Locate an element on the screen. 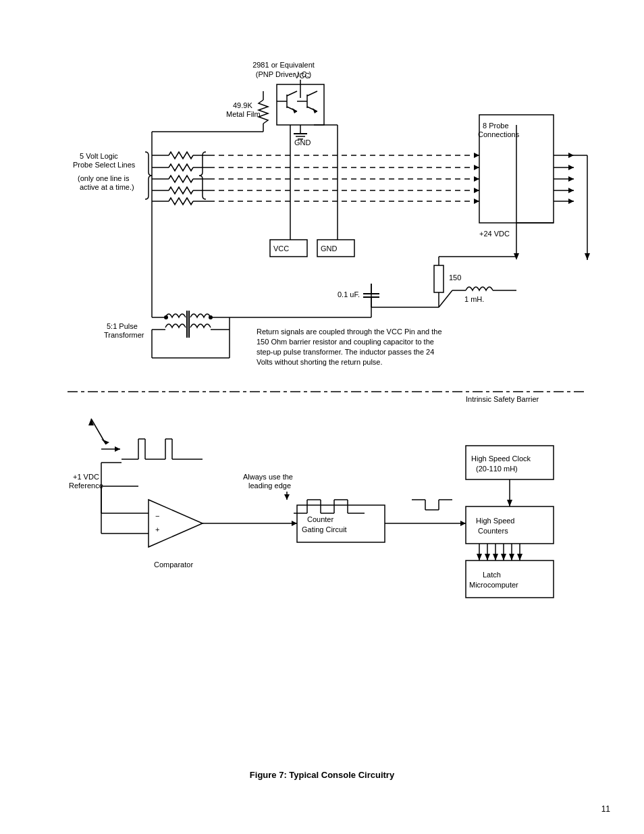  high-speed-counters-label2: Counters is located at coordinates (493, 531).